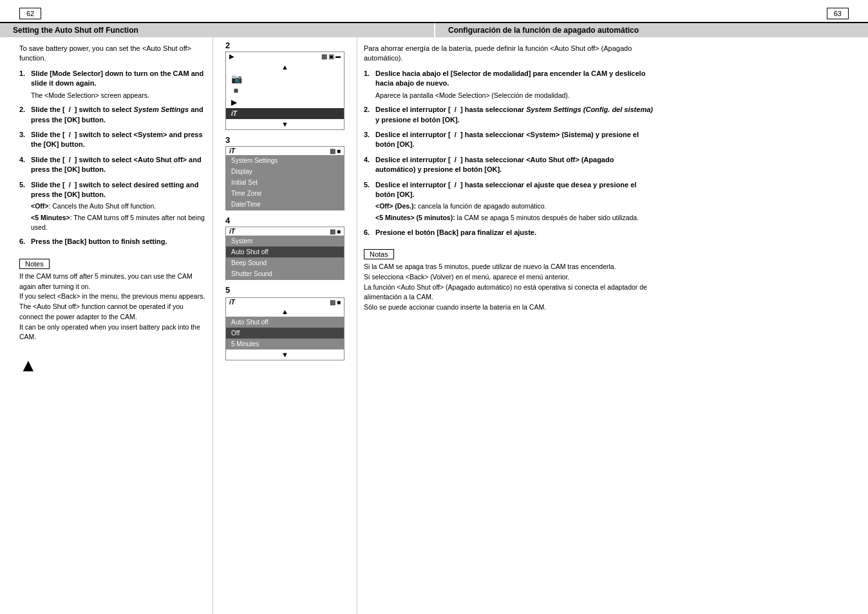  Describe the element at coordinates (113, 54) in the screenshot. I see `left-intro: To save battery power, you can set the <…` at that location.